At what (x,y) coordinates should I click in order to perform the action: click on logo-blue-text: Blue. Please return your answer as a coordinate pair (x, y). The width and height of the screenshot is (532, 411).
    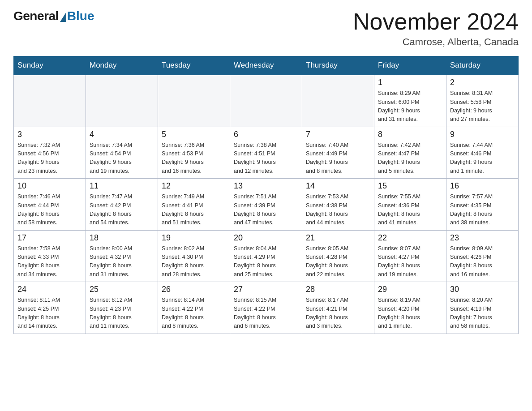
    Looking at the image, I should click on (81, 16).